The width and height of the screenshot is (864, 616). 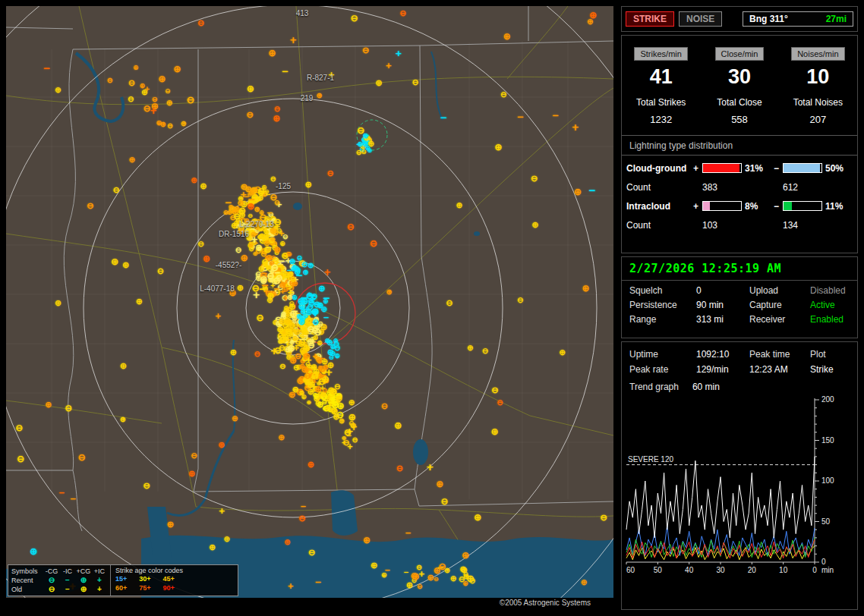 I want to click on legend-symbol: ⊕, so click(x=84, y=580).